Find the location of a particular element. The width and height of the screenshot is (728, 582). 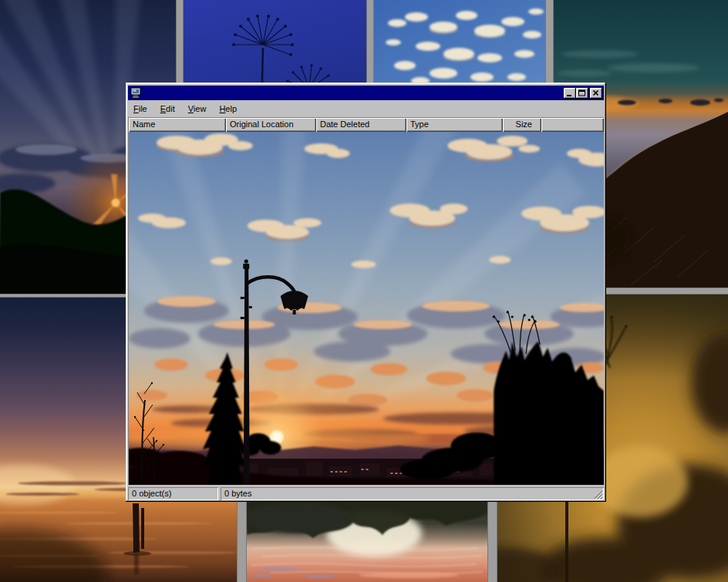

menu-edit: Edit is located at coordinates (168, 109).